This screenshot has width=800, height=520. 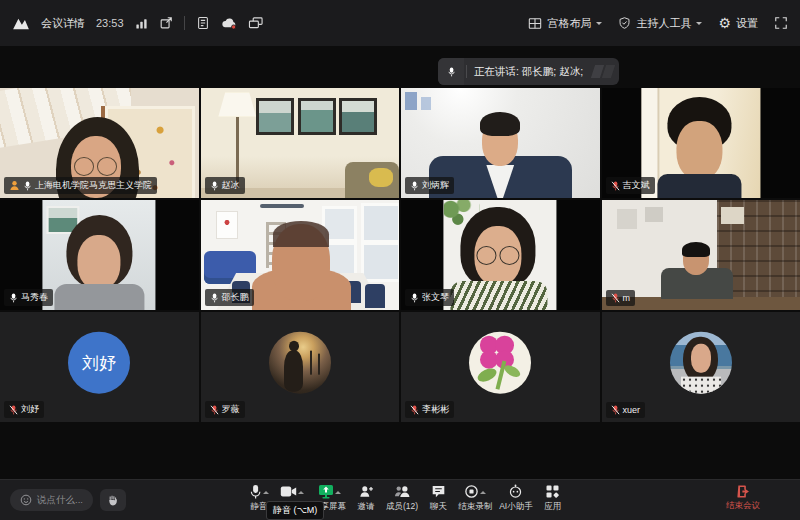 What do you see at coordinates (436, 186) in the screenshot?
I see `participant-name: 刘炳辉` at bounding box center [436, 186].